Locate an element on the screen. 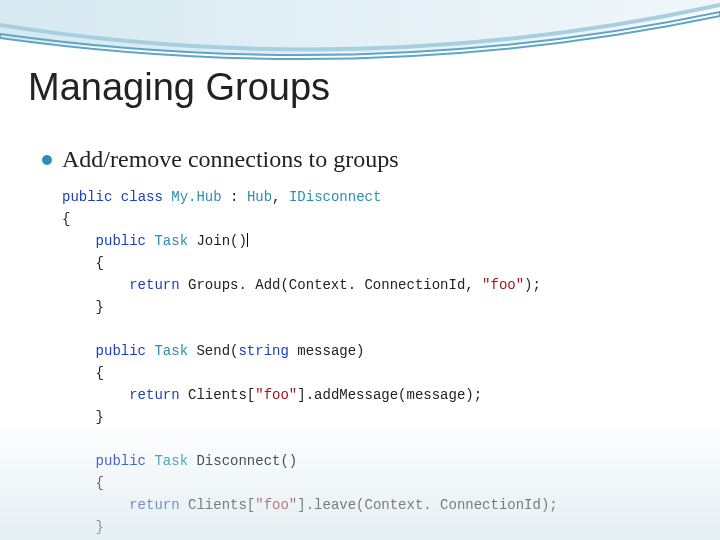 This screenshot has height=540, width=720. slide-title: Managing Groups is located at coordinates (179, 88).